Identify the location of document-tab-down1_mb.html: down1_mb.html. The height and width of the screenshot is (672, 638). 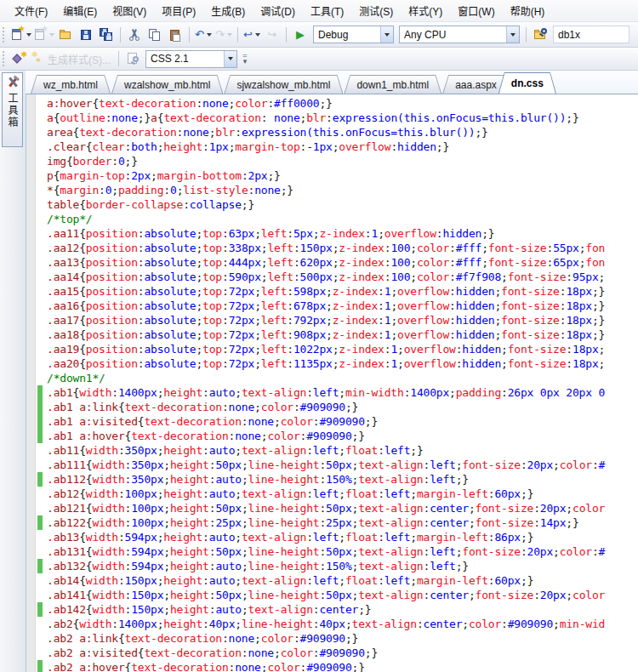
(393, 84).